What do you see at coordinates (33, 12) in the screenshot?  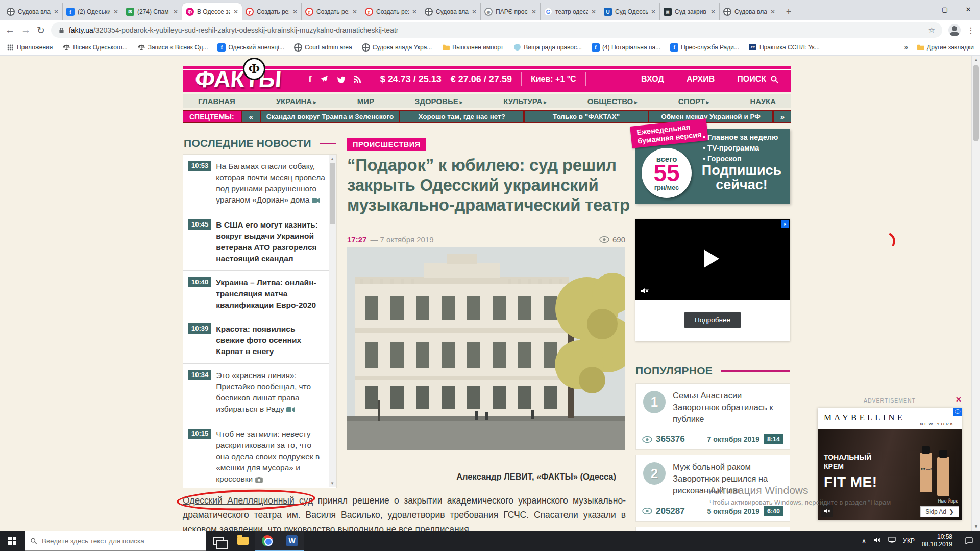 I see `tab: Судова влад✕` at bounding box center [33, 12].